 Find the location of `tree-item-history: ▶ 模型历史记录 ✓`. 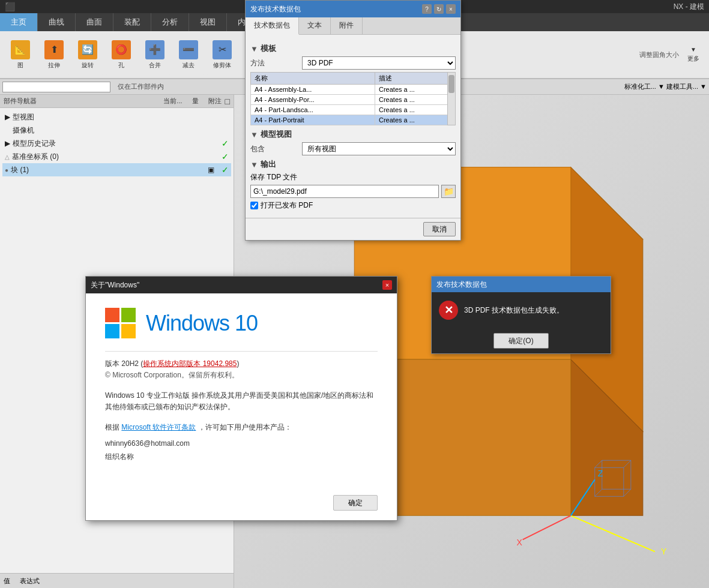

tree-item-history: ▶ 模型历史记录 ✓ is located at coordinates (116, 143).